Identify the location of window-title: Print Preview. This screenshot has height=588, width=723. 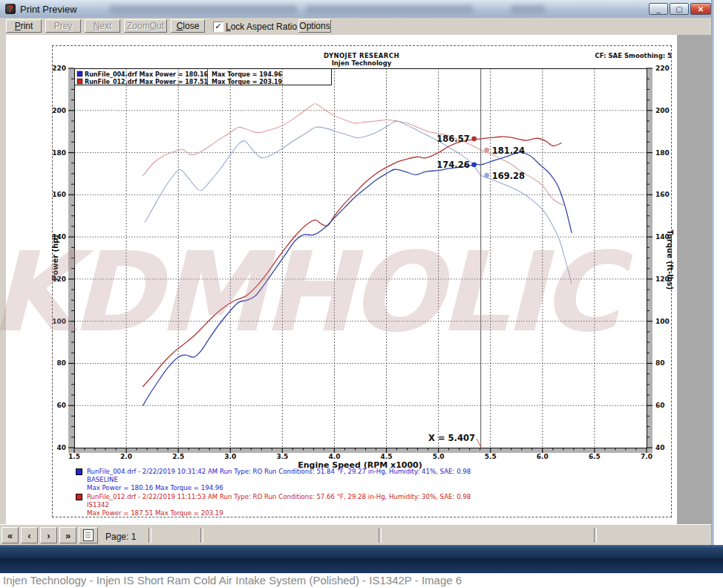
(49, 9).